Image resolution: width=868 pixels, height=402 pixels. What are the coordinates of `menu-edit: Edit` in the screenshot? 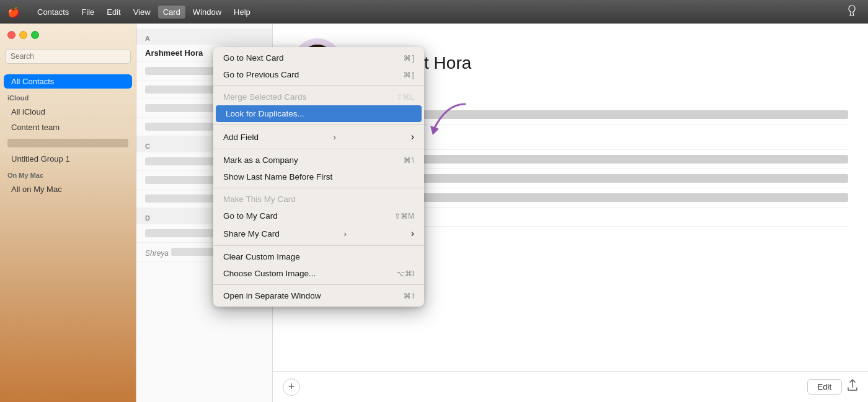 It's located at (113, 12).